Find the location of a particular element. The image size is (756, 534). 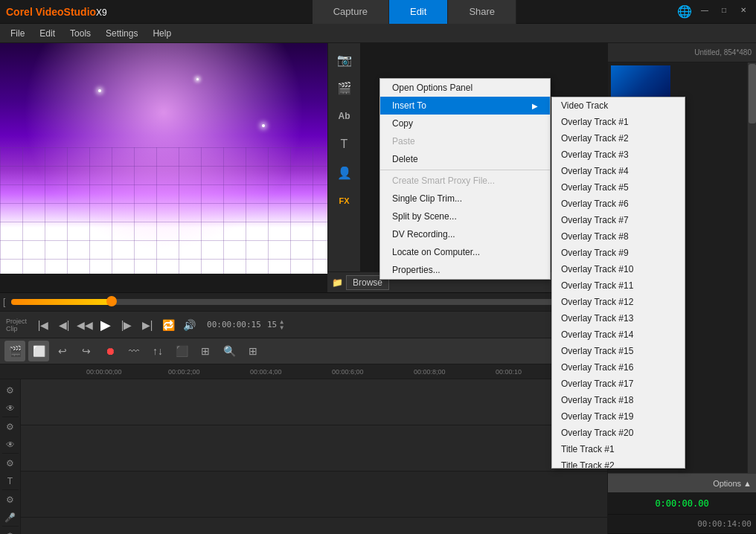

sub-overlay-track-11: Overlay Track #11 is located at coordinates (618, 286).